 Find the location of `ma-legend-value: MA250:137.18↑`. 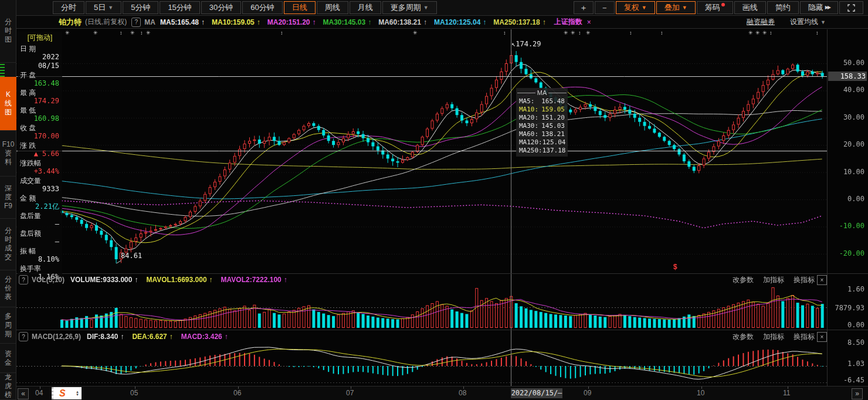

ma-legend-value: MA250:137.18↑ is located at coordinates (520, 22).